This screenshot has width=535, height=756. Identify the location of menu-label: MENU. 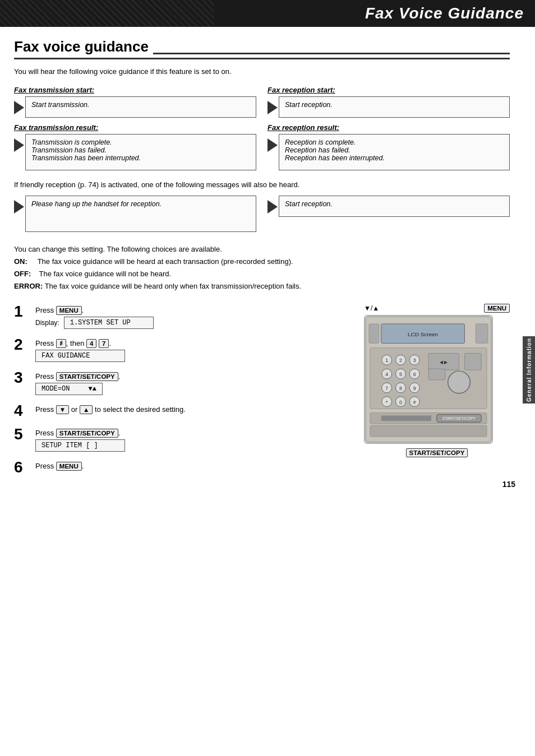
(497, 308).